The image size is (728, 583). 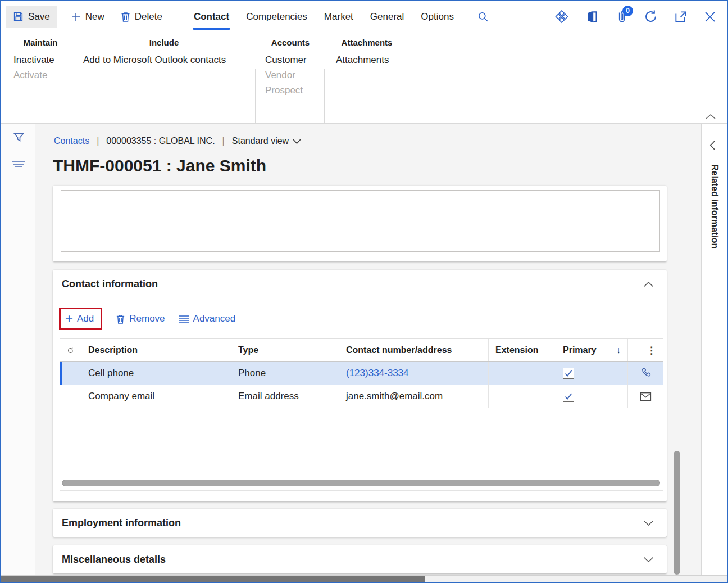 I want to click on tab-competencies: Competencies, so click(x=276, y=17).